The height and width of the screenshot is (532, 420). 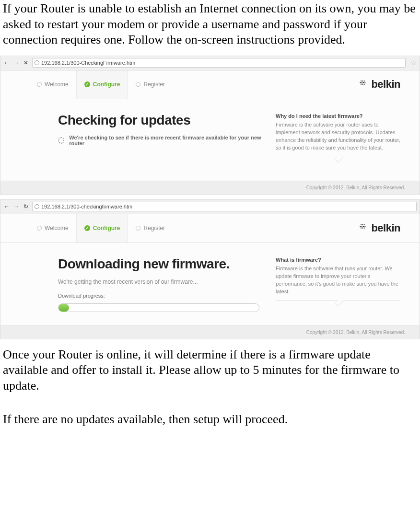 I want to click on sidebar-body: Firmware is the software that runs your …, so click(x=338, y=280).